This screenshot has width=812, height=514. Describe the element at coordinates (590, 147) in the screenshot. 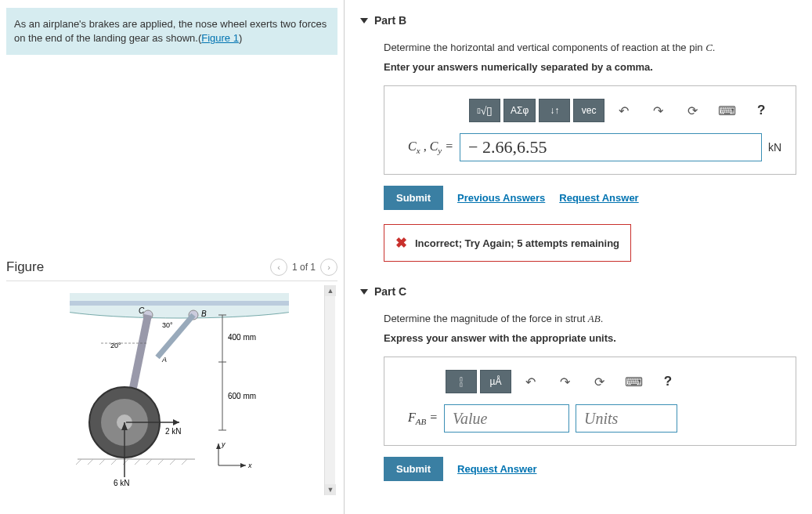

I see `part-b-answer-row: Cx , Cy = kN` at that location.